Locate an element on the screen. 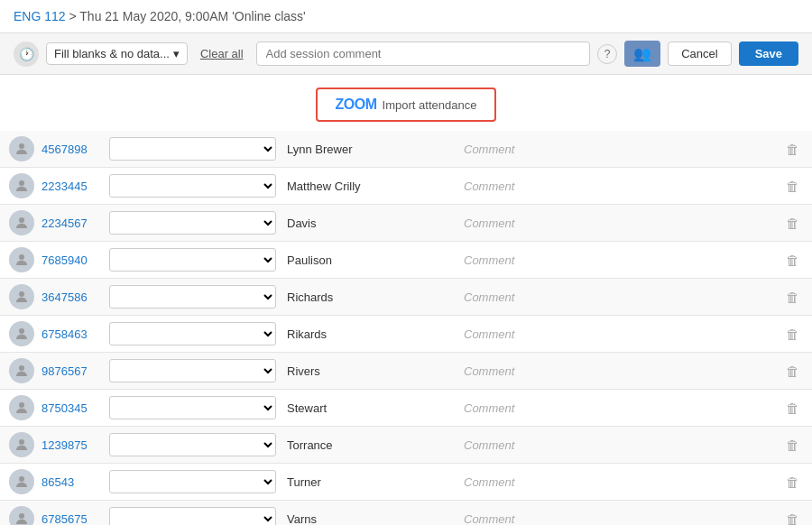 This screenshot has height=525, width=812. add-user-button: 👥 is located at coordinates (642, 54).